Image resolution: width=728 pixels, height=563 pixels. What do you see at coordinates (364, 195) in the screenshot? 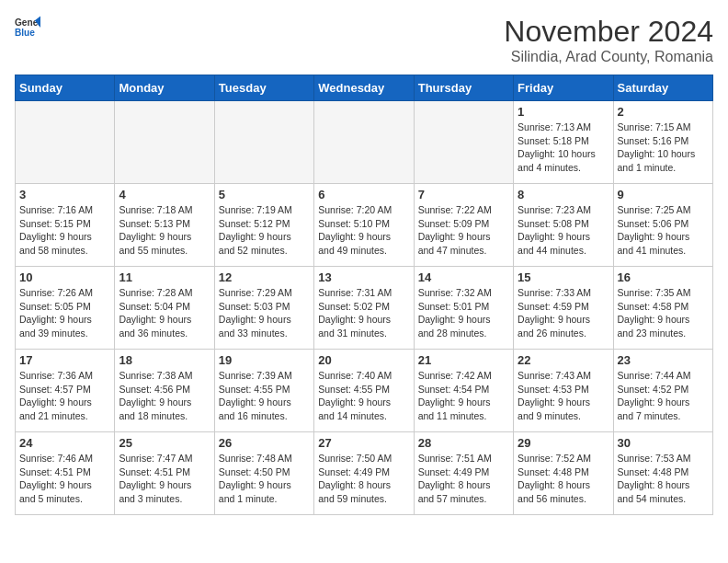
I see `day-number: 6` at bounding box center [364, 195].